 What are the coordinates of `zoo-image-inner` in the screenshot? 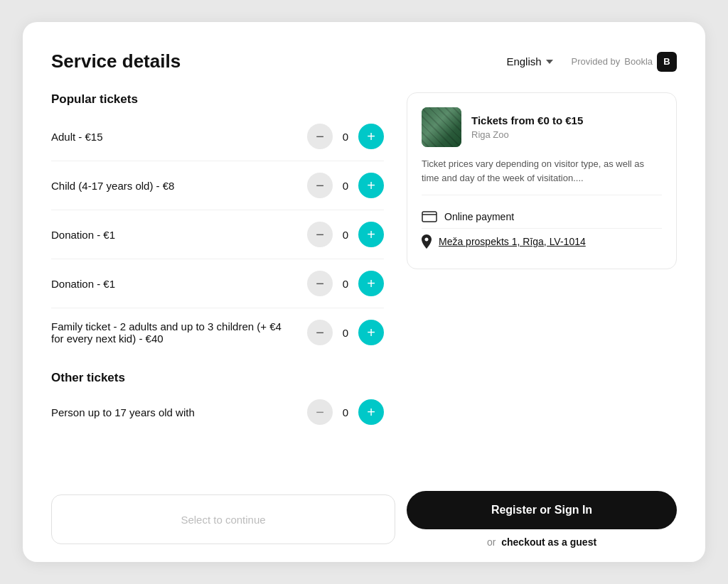 It's located at (441, 127).